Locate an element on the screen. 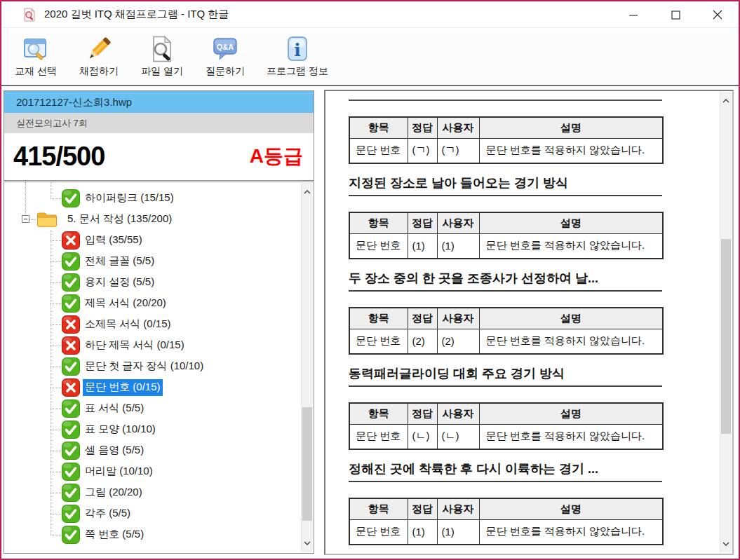 Image resolution: width=740 pixels, height=560 pixels. toolbar-button-ask-question: Q&A질문하기 is located at coordinates (225, 56).